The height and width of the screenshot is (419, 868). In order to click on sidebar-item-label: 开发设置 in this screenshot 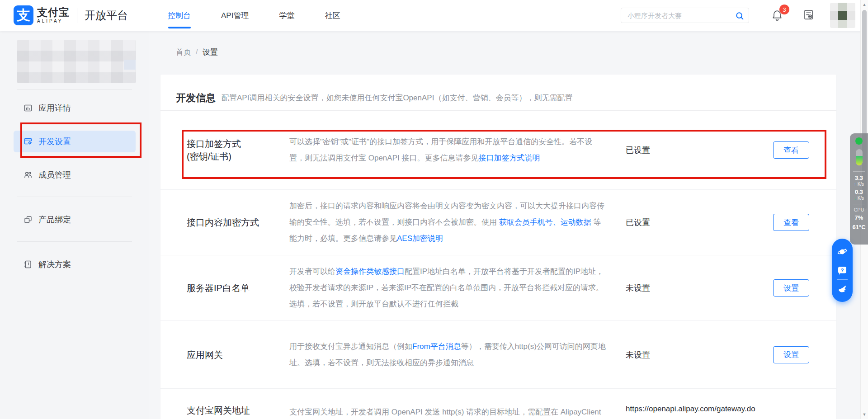, I will do `click(55, 141)`.